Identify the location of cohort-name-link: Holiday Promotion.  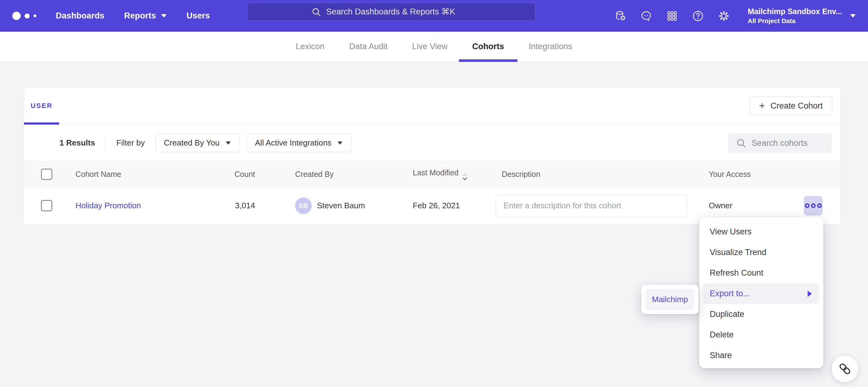
(108, 205).